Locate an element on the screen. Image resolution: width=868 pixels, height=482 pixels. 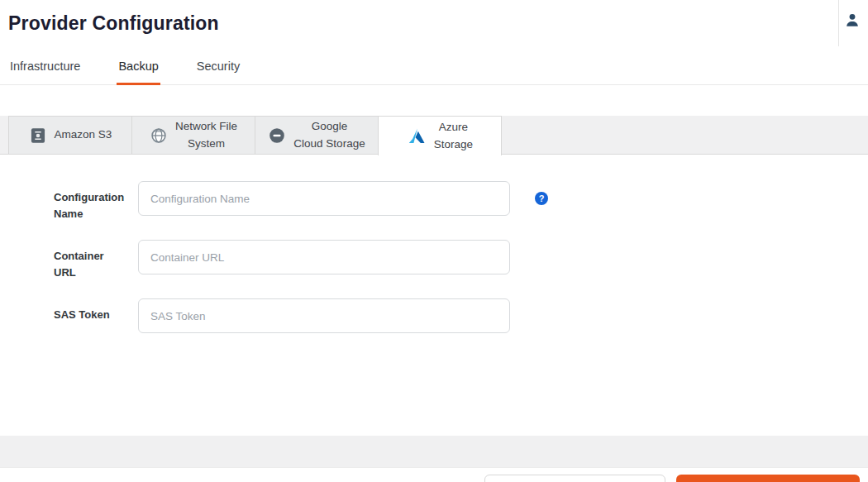
save-button: Save is located at coordinates (768, 478).